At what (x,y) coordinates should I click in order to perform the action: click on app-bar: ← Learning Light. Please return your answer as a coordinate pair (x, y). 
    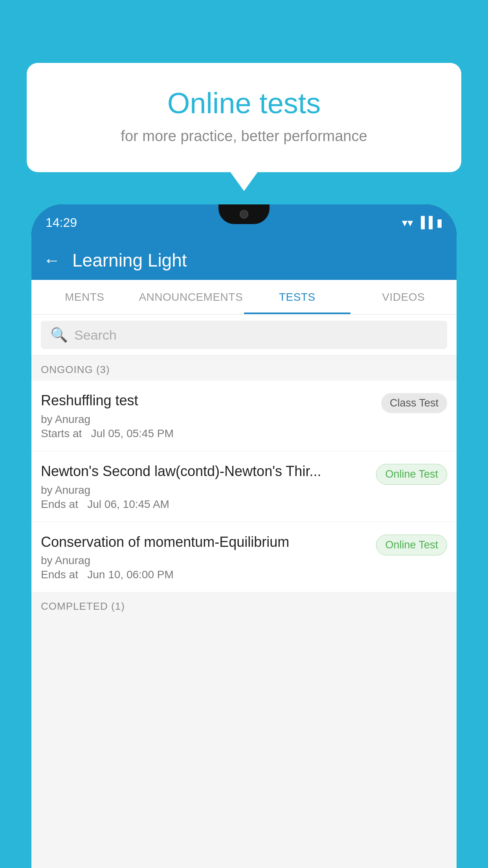
    Looking at the image, I should click on (244, 260).